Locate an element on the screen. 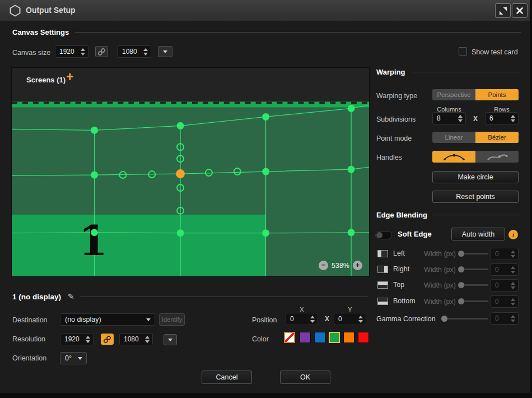 The width and height of the screenshot is (532, 398). edge-top-width-input: 0 is located at coordinates (505, 285).